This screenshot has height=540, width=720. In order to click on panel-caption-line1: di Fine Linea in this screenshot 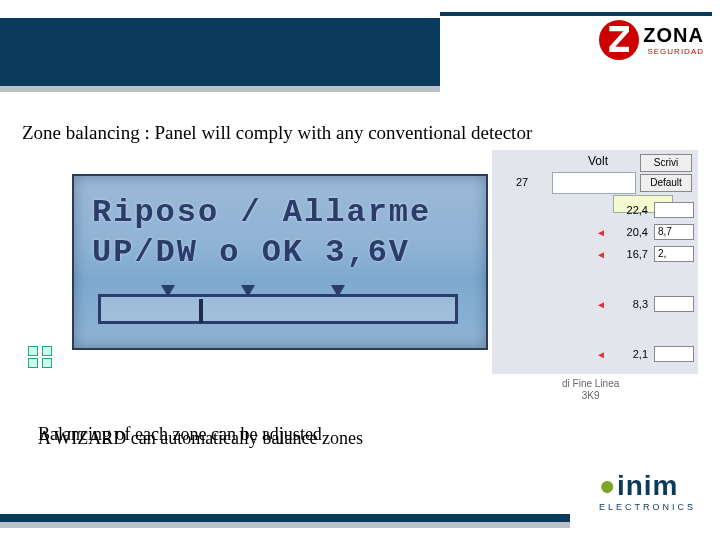, I will do `click(590, 384)`.